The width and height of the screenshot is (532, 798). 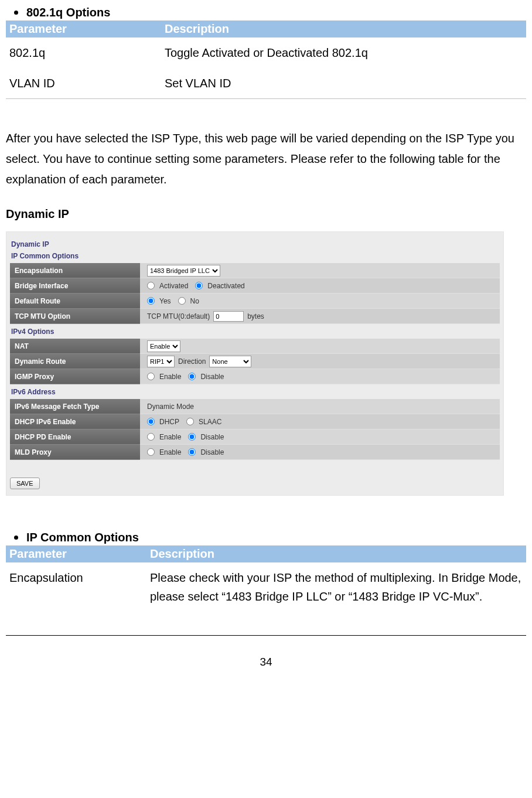 I want to click on section-heading-ip-common: IP Common Options, so click(x=270, y=538).